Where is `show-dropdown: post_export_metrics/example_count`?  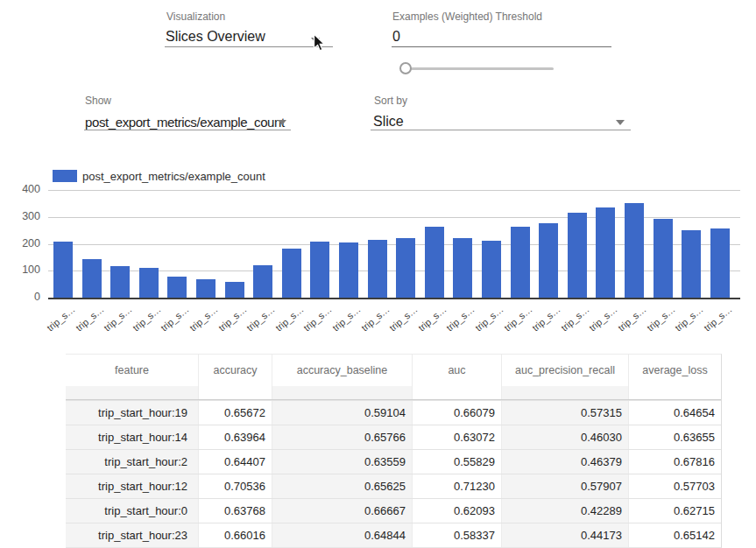
show-dropdown: post_export_metrics/example_count is located at coordinates (185, 123).